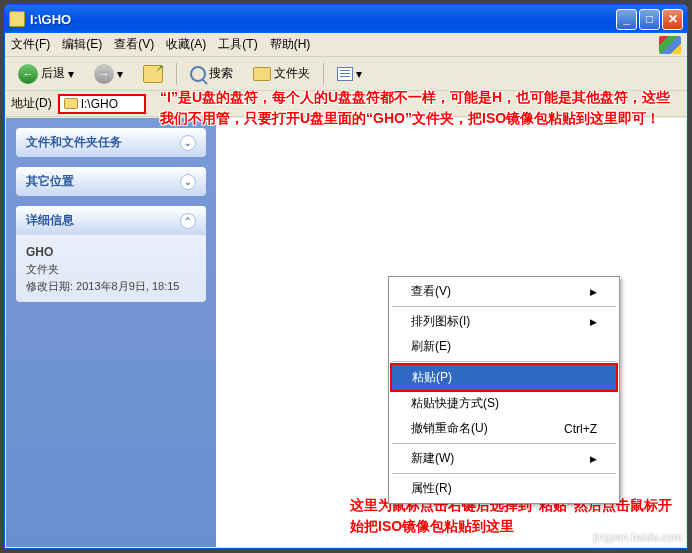  I want to click on details-title: 详细信息, so click(50, 220).